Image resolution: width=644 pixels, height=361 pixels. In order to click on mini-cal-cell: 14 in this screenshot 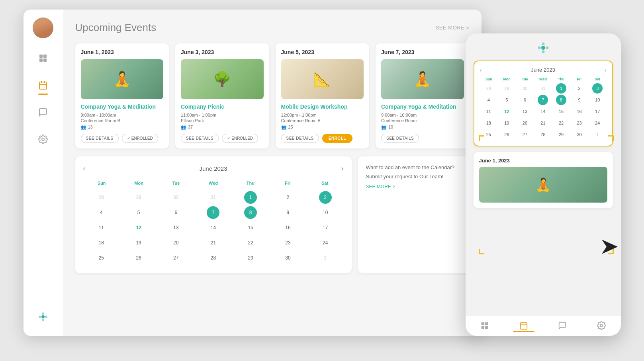, I will do `click(543, 111)`.